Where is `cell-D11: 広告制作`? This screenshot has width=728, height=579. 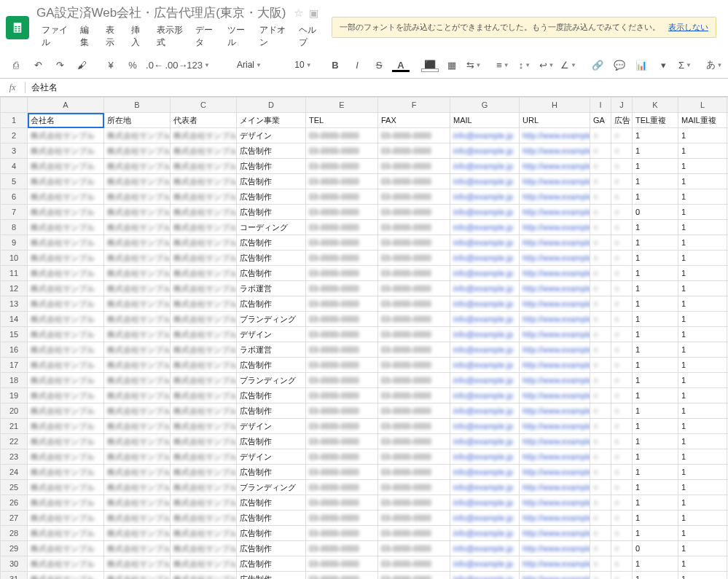
cell-D11: 広告制作 is located at coordinates (271, 274).